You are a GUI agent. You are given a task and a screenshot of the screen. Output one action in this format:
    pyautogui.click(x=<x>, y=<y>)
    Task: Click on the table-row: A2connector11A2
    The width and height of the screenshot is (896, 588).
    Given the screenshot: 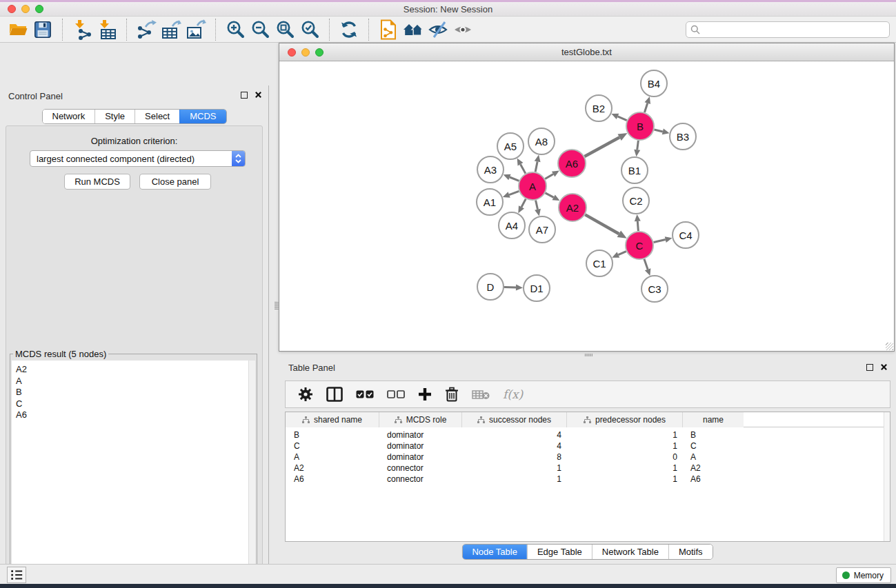 What is the action you would take?
    pyautogui.click(x=588, y=468)
    